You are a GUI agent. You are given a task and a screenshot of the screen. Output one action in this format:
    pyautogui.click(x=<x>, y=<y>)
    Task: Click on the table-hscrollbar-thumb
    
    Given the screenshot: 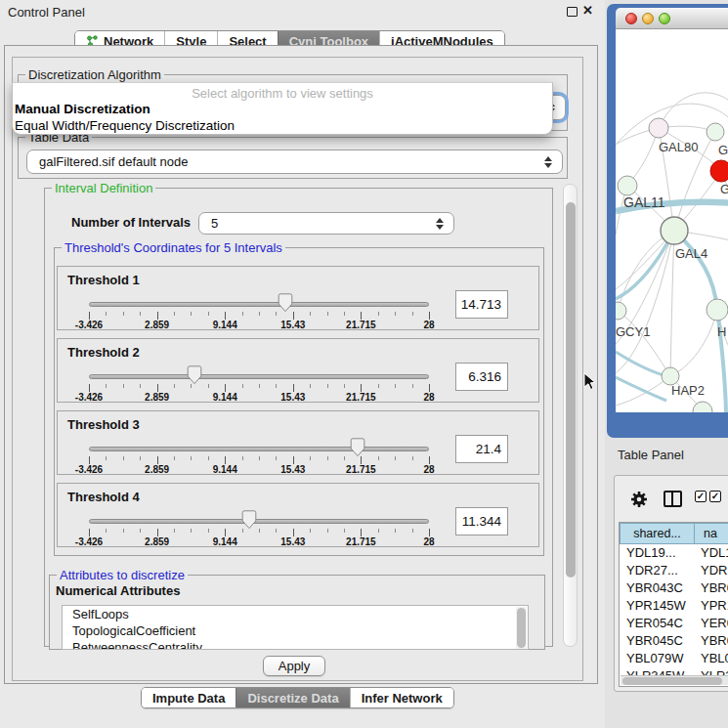 What is the action you would take?
    pyautogui.click(x=672, y=681)
    